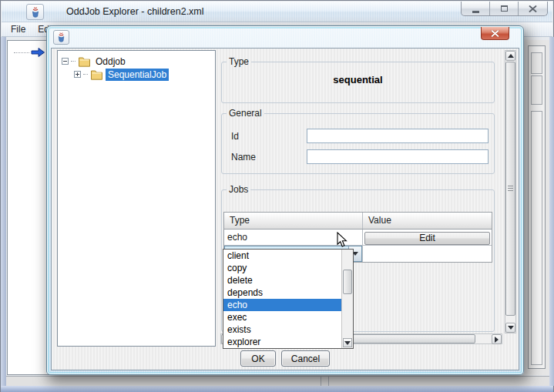 The image size is (554, 392). Describe the element at coordinates (288, 280) in the screenshot. I see `dropdown-item-delete: delete` at that location.